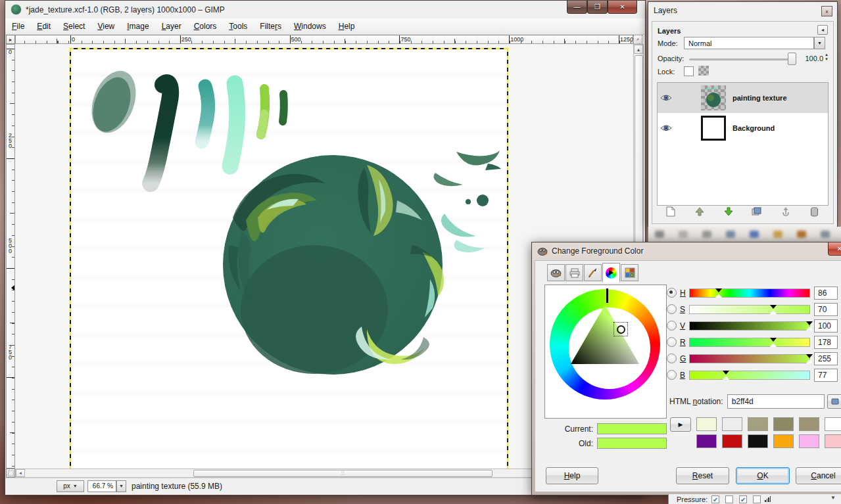 The height and width of the screenshot is (504, 841). I want to click on menu-edit: Edit, so click(43, 26).